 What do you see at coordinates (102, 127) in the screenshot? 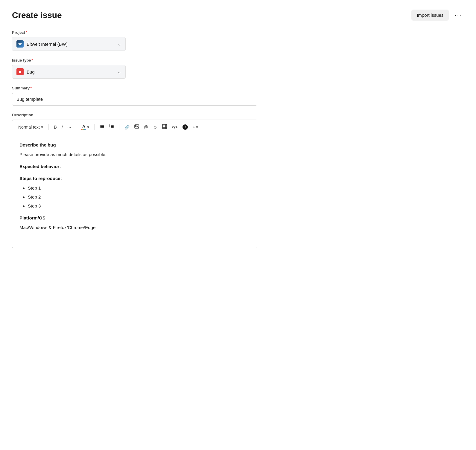
I see `bullet-list-icon` at bounding box center [102, 127].